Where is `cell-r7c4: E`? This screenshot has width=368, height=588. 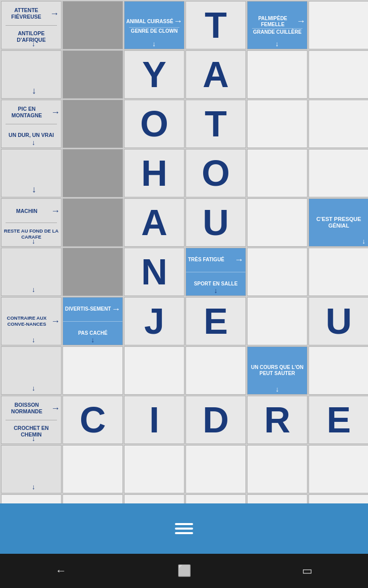
cell-r7c4: E is located at coordinates (216, 321).